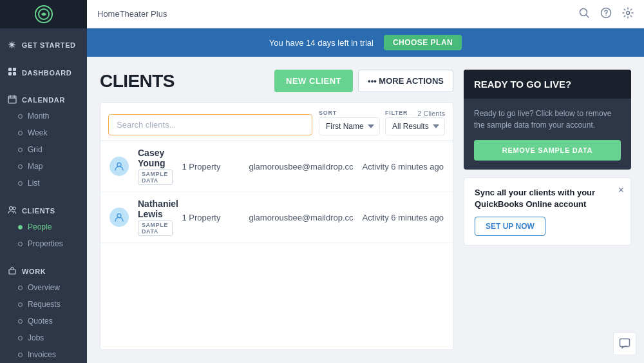  I want to click on sidebar-item-jobs: Jobs, so click(44, 338).